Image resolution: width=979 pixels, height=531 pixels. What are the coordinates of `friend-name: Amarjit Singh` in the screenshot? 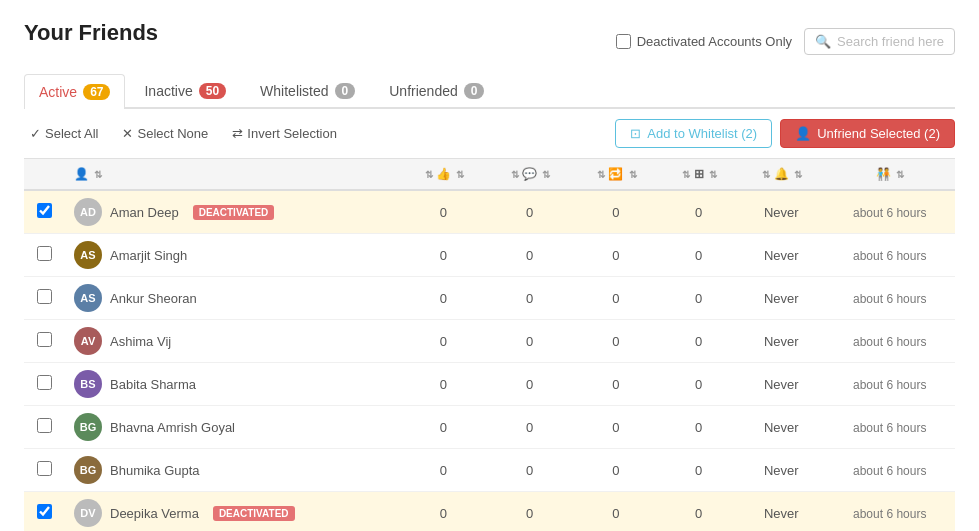 It's located at (148, 256).